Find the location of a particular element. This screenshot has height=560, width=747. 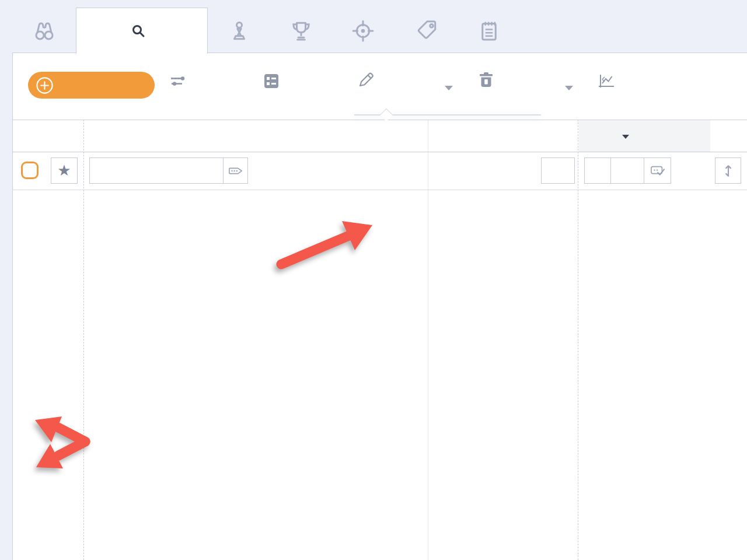

rank-bubble-check-button is located at coordinates (657, 170).